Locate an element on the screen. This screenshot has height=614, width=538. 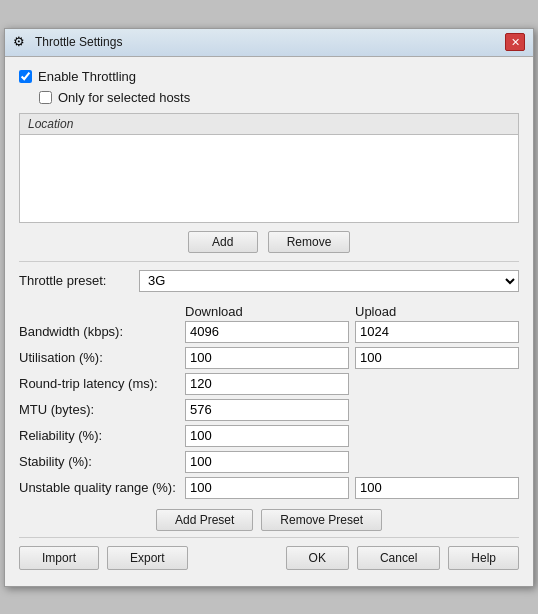
field-label-4: Reliability (%): is located at coordinates (99, 436).